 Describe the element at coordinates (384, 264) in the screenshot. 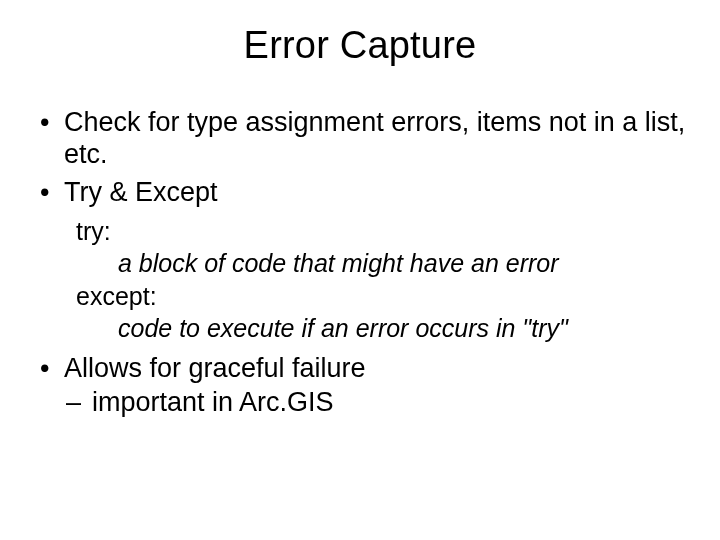

I see `code-line: a block of code that might have an error` at that location.